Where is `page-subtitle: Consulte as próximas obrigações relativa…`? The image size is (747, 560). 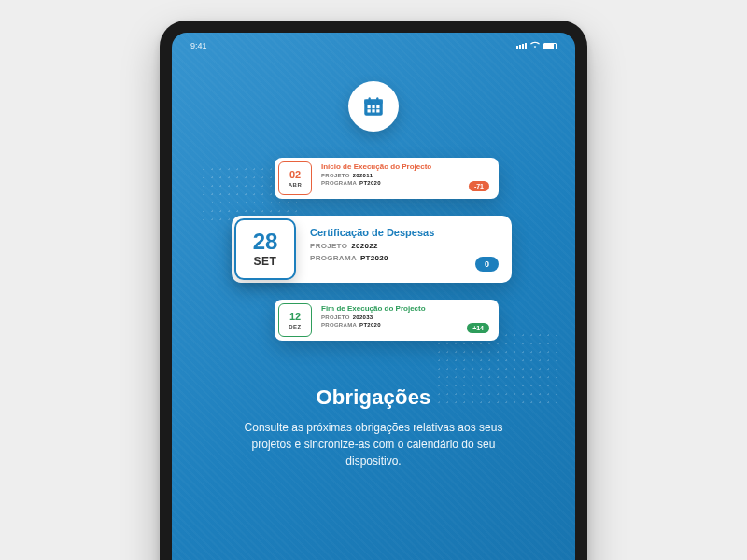 page-subtitle: Consulte as próximas obrigações relativa… is located at coordinates (374, 444).